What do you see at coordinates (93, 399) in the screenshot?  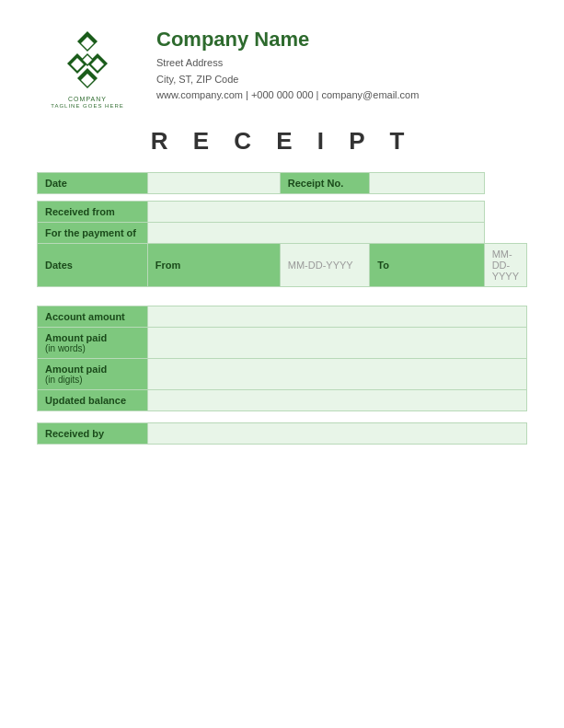 I see `updated-balance-label: Updated balance` at bounding box center [93, 399].